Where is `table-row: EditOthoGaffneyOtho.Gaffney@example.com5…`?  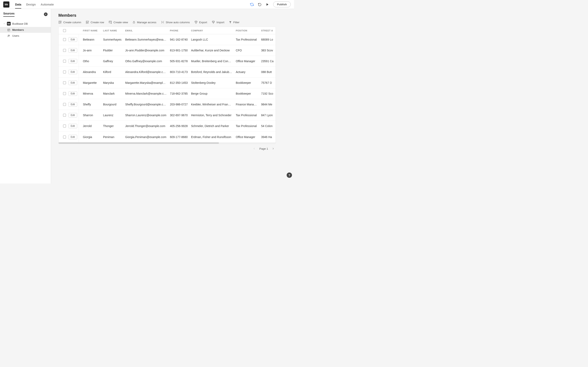 table-row: EditOthoGaffneyOtho.Gaffney@example.com5… is located at coordinates (167, 61).